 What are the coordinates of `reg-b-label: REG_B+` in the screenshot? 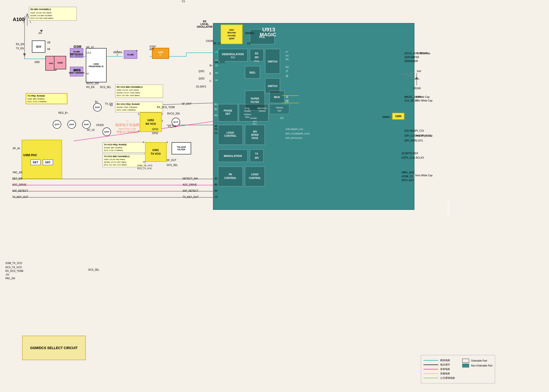 It's located at (63, 113).